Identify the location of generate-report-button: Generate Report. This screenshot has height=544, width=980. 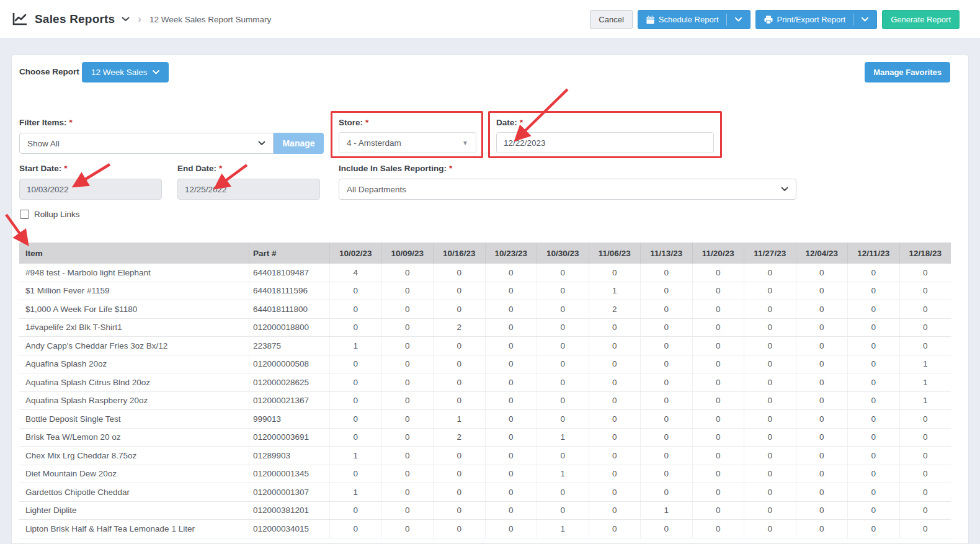
(920, 20).